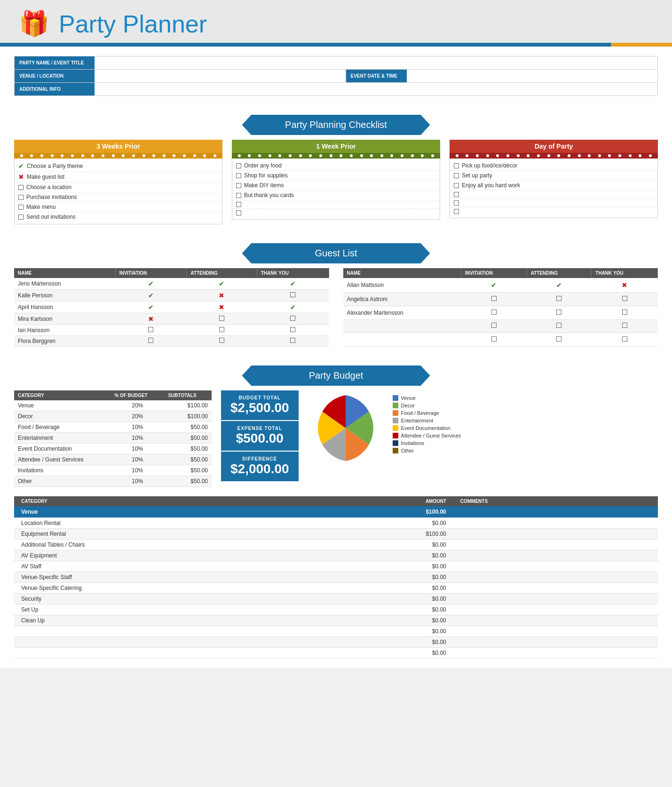  Describe the element at coordinates (483, 428) in the screenshot. I see `budget-chart-area: Venue Decor Food / Beverage Entertainmen…` at that location.